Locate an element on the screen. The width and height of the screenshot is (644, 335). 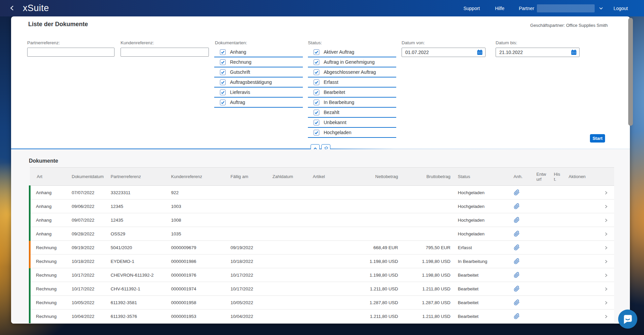
doc-type-checkbox-rechnung: Rechnung is located at coordinates (259, 62).